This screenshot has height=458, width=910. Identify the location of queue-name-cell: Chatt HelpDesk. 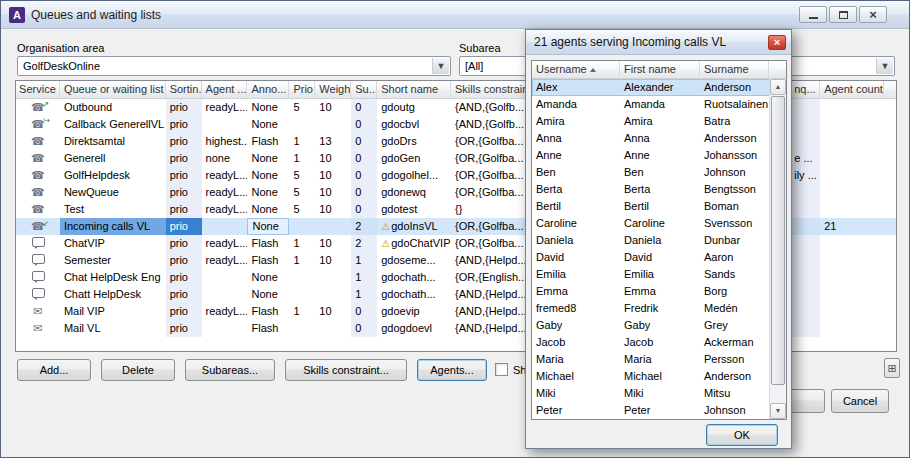
(113, 294).